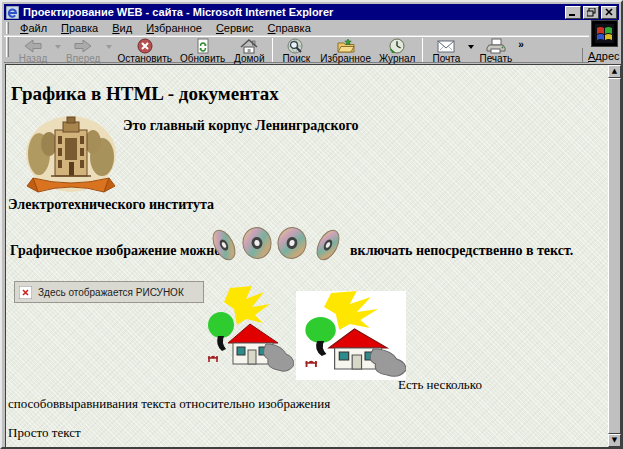 This screenshot has width=623, height=449. I want to click on favorites-label: Избранное, so click(346, 58).